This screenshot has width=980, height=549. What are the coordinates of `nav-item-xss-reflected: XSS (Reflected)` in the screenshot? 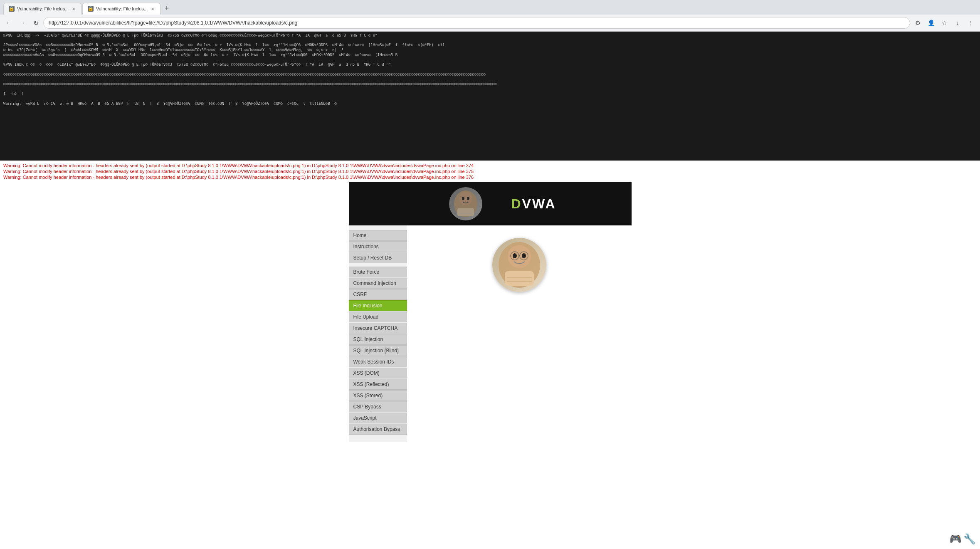 It's located at (378, 384).